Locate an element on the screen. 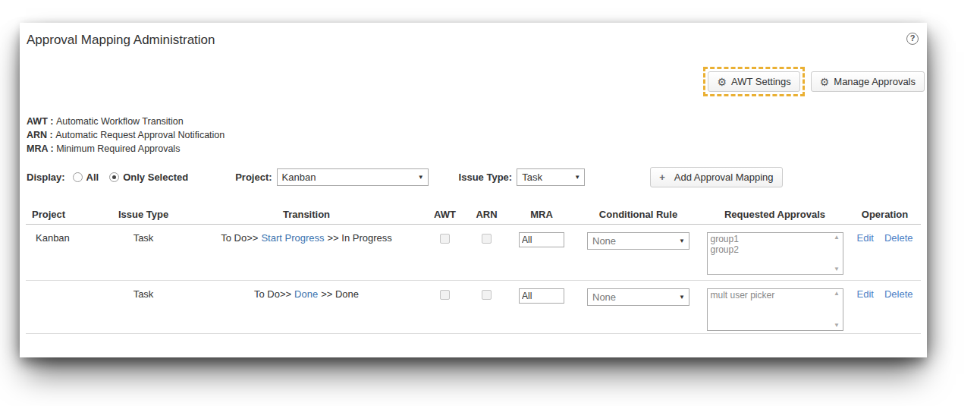 The height and width of the screenshot is (406, 980). cell-project is located at coordinates (62, 307).